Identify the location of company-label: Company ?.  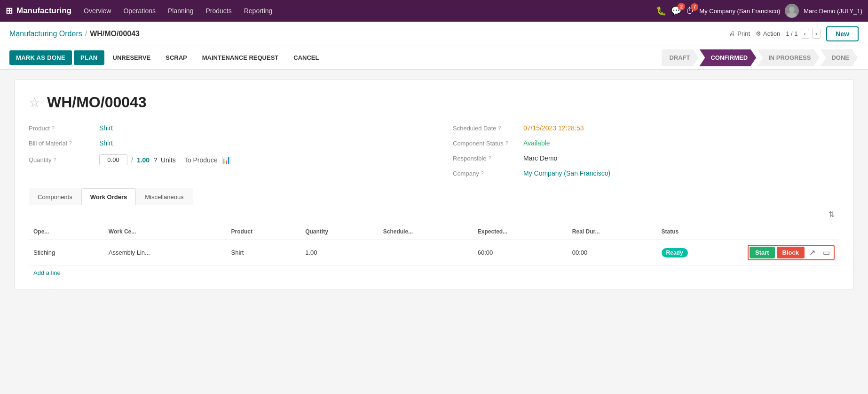
(488, 173).